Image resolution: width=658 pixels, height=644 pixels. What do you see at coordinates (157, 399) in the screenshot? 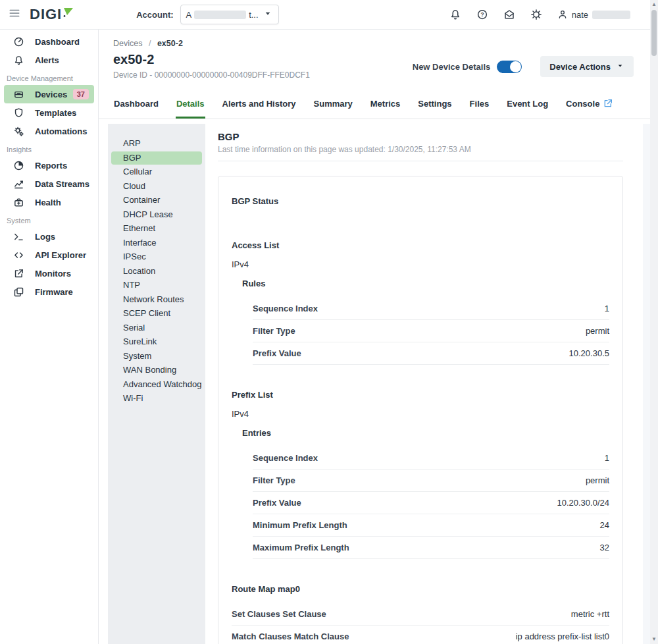
I see `subnav-item-wi-fi: Wi-Fi` at bounding box center [157, 399].